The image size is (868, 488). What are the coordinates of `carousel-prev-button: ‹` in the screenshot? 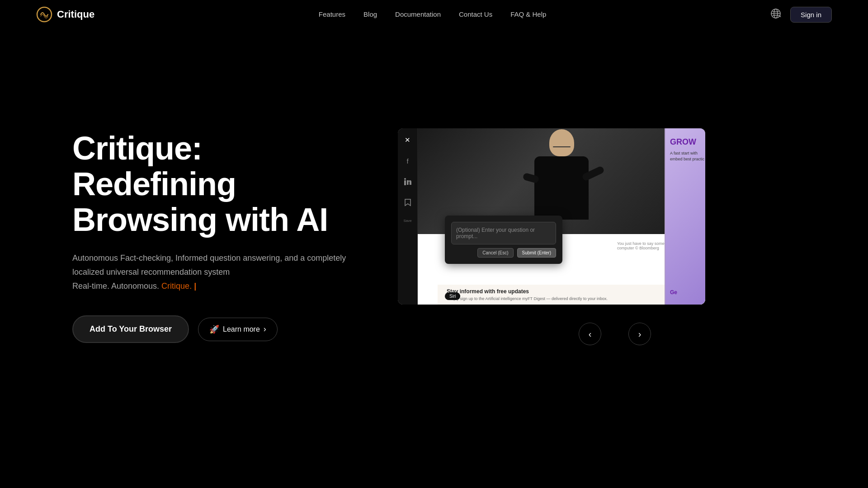 It's located at (590, 334).